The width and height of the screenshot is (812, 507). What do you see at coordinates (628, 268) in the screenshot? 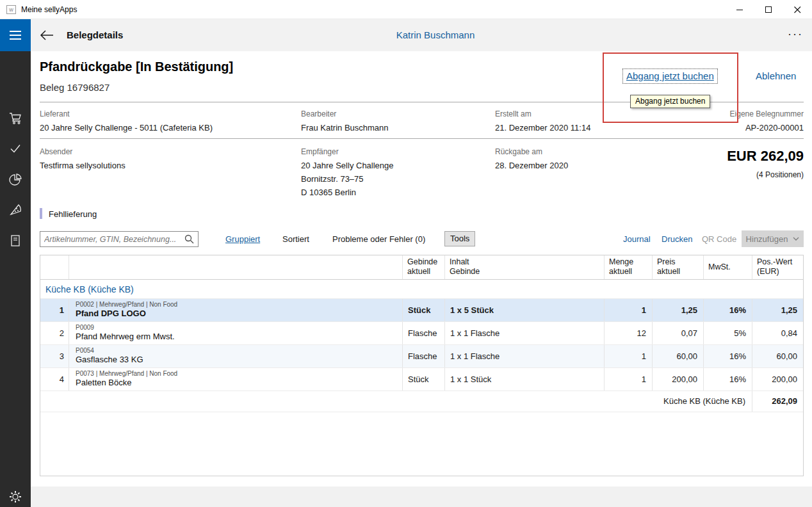
I see `col-menge: Mengeaktuell` at bounding box center [628, 268].